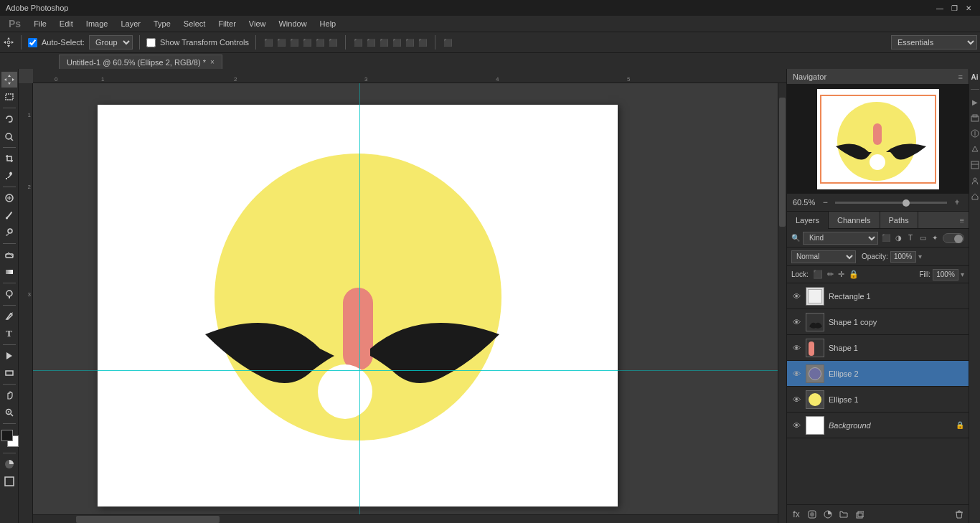 The width and height of the screenshot is (980, 523). Describe the element at coordinates (9, 176) in the screenshot. I see `tool-eyedropper` at that location.